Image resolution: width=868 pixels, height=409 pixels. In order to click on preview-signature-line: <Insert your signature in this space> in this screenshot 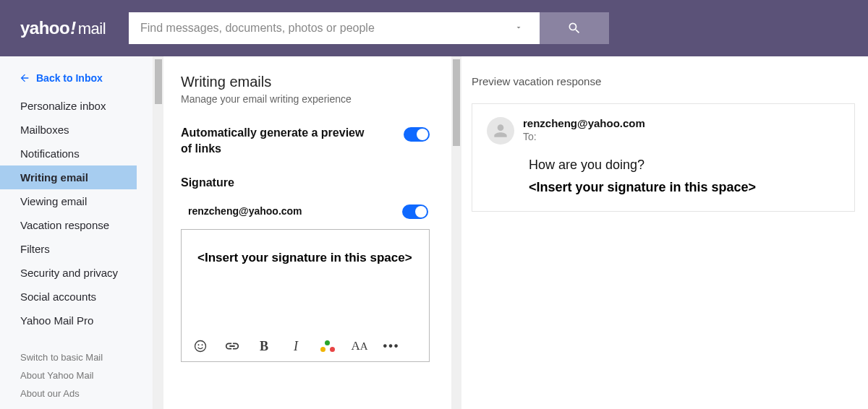, I will do `click(684, 188)`.